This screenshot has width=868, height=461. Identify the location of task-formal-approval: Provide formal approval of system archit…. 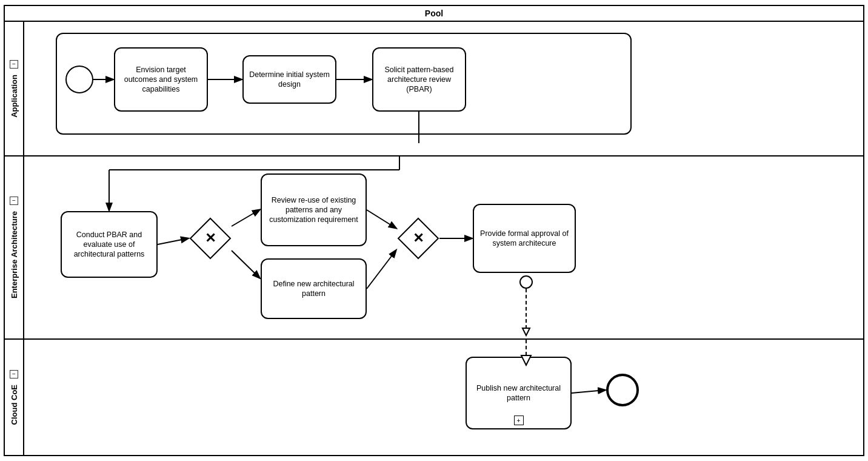
(524, 238).